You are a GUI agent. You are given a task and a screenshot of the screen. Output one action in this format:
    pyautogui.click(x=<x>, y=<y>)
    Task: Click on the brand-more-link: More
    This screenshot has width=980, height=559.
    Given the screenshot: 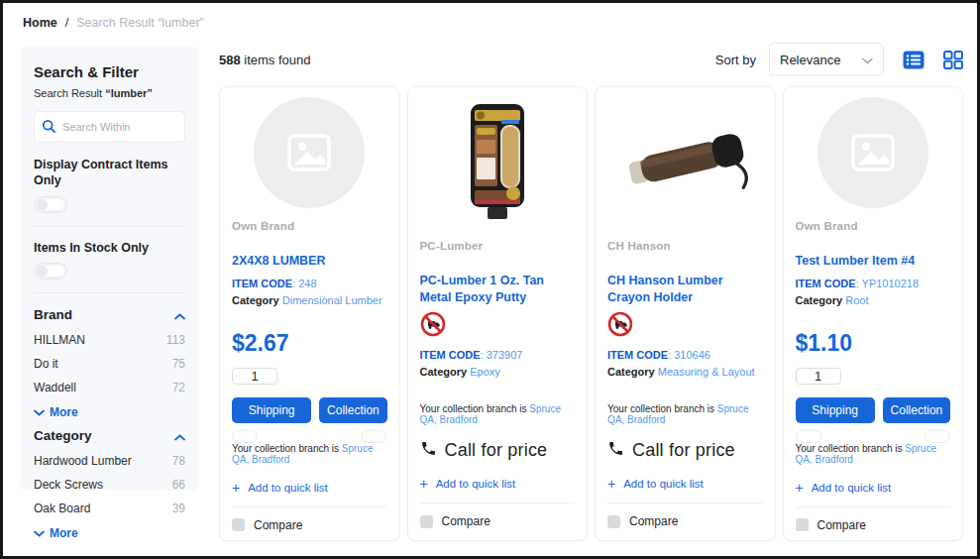 What is the action you would take?
    pyautogui.click(x=109, y=410)
    